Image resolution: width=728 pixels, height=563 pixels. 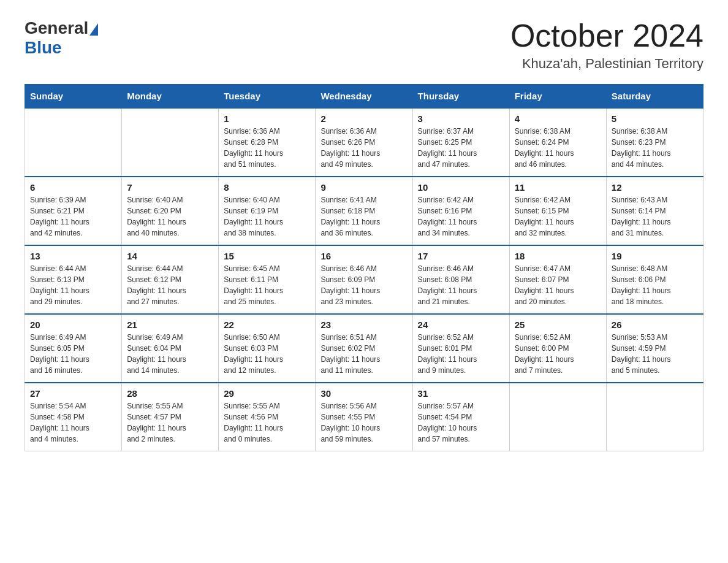 What do you see at coordinates (74, 417) in the screenshot?
I see `calendar-cell: 27Sunrise: 5:54 AM Sunset: 4:58 PM Dayli…` at bounding box center [74, 417].